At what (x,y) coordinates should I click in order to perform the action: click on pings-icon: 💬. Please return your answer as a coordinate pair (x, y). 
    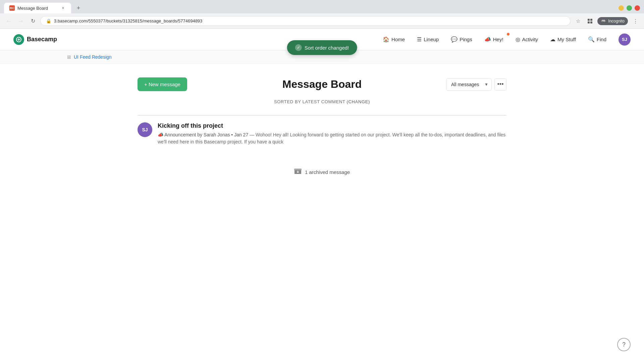
    Looking at the image, I should click on (454, 40).